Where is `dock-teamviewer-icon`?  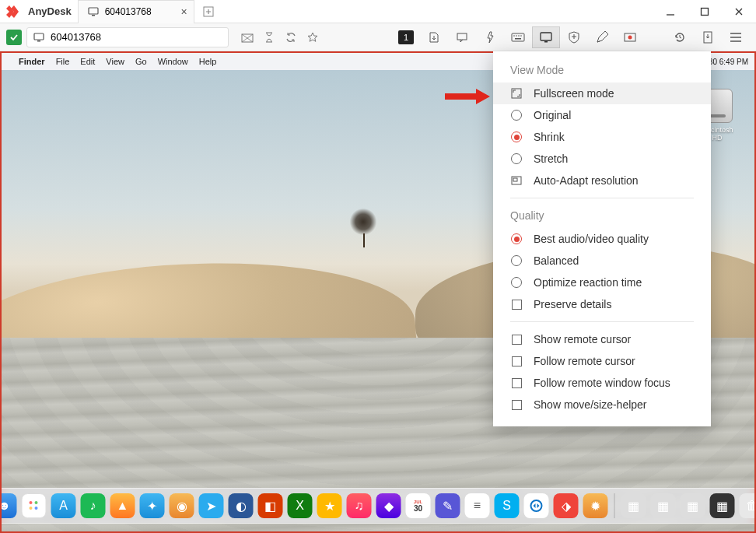
dock-teamviewer-icon is located at coordinates (537, 506).